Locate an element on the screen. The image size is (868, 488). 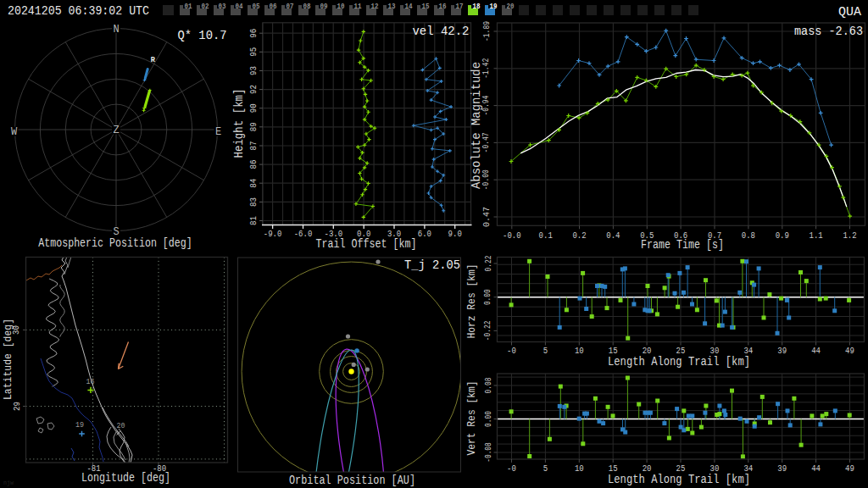
svg-text: 87 is located at coordinates (253, 146).